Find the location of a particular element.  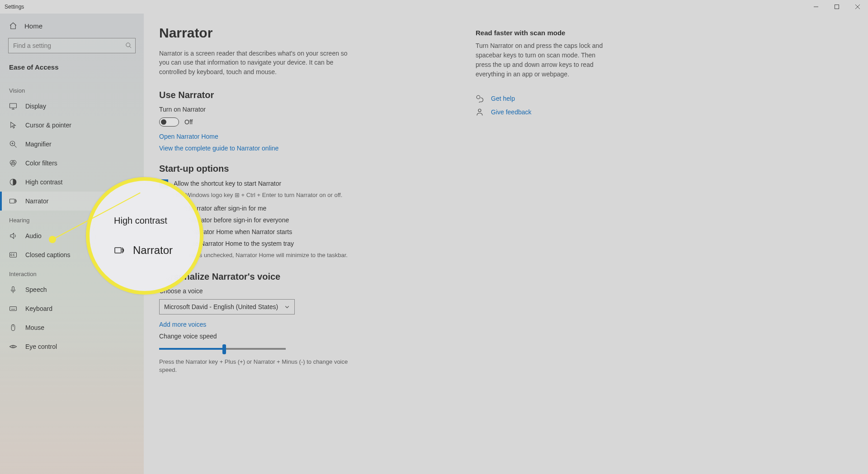

sidebar-item-label: Cursor & pointer is located at coordinates (48, 125).